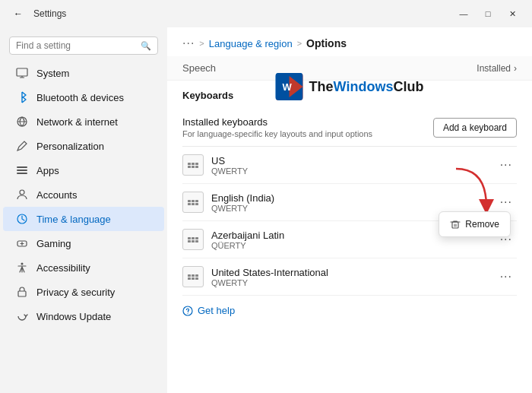  Describe the element at coordinates (84, 46) in the screenshot. I see `search-box: 🔍` at that location.